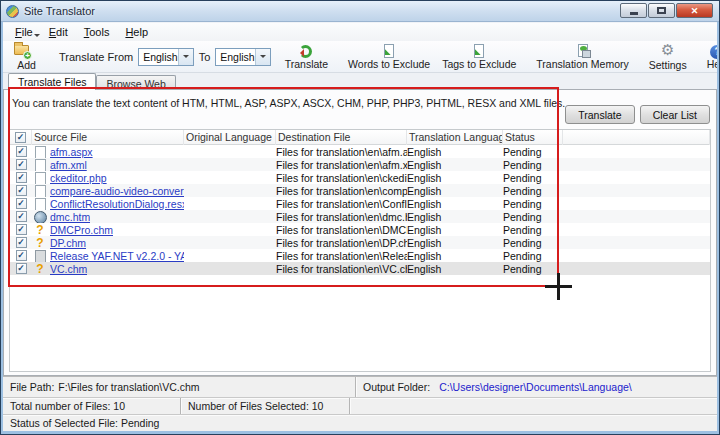  I want to click on select-all-checkbox: ✓, so click(20, 138).